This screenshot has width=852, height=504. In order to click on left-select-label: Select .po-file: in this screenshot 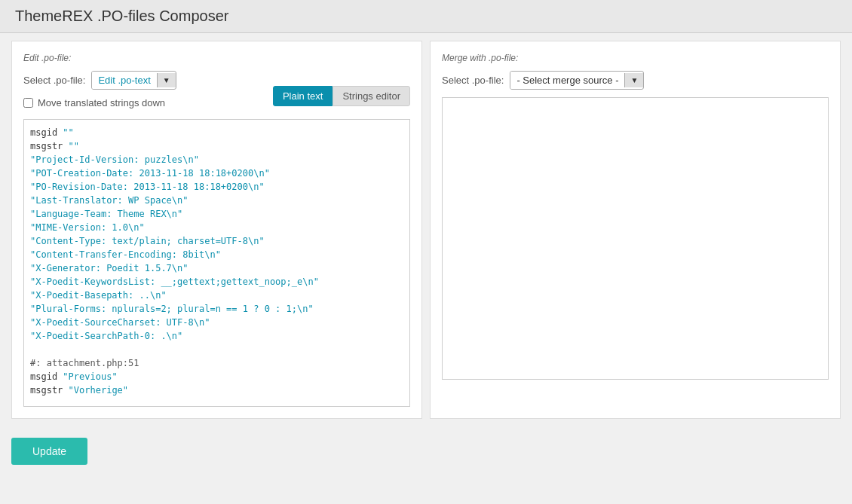, I will do `click(54, 80)`.